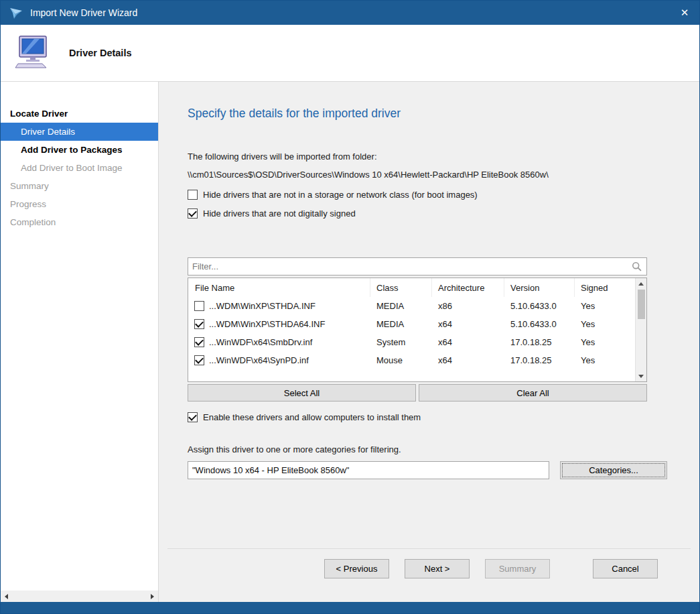 This screenshot has height=614, width=700. I want to click on sidebar-item-add-driver-to-boot-image: Add Driver to Boot Image, so click(79, 168).